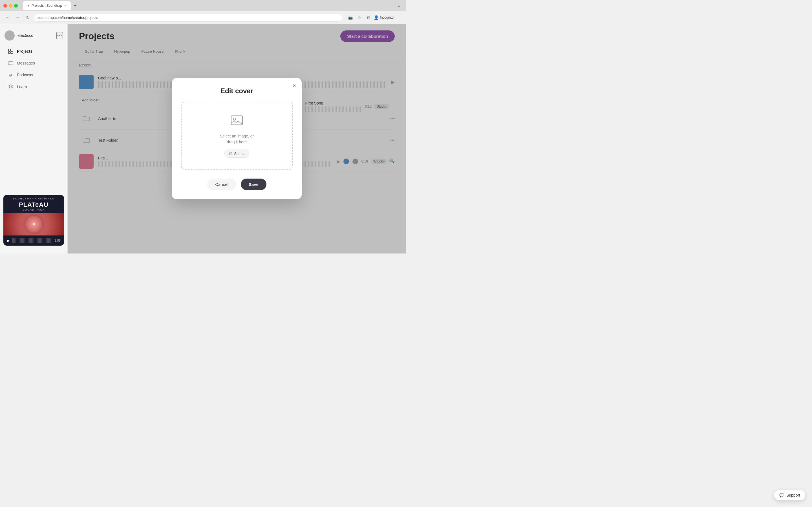 Image resolution: width=812 pixels, height=507 pixels. What do you see at coordinates (11, 6) in the screenshot?
I see `traffic-lights` at bounding box center [11, 6].